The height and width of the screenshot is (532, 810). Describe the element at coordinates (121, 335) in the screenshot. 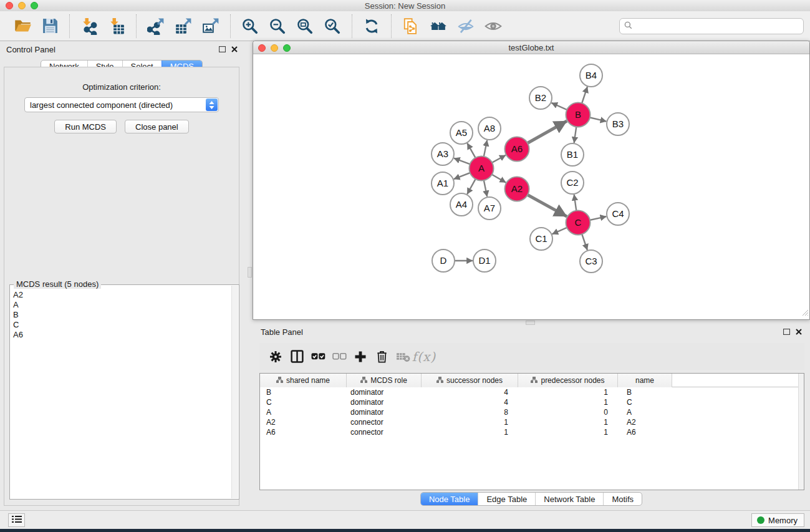

I see `mcds-result-item: A6` at that location.